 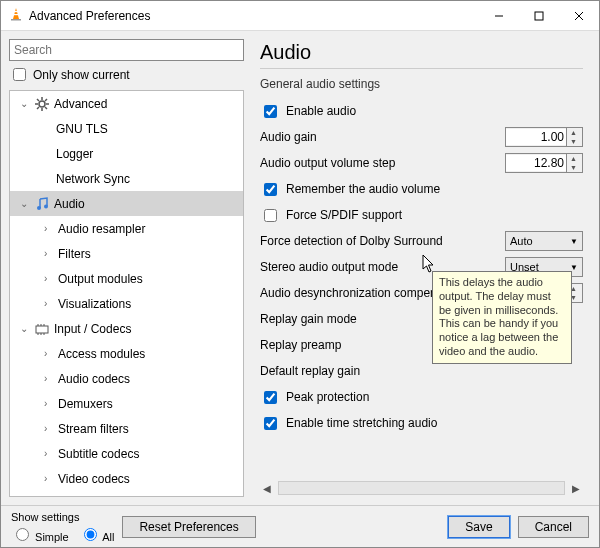 I want to click on tree-item-label: Audio codecs, so click(x=94, y=379).